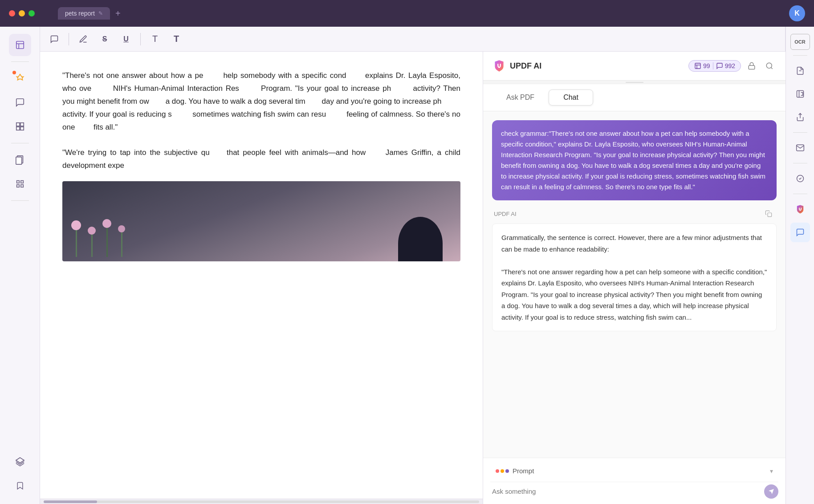 This screenshot has width=814, height=504. Describe the element at coordinates (32, 13) in the screenshot. I see `maximize-button` at that location.